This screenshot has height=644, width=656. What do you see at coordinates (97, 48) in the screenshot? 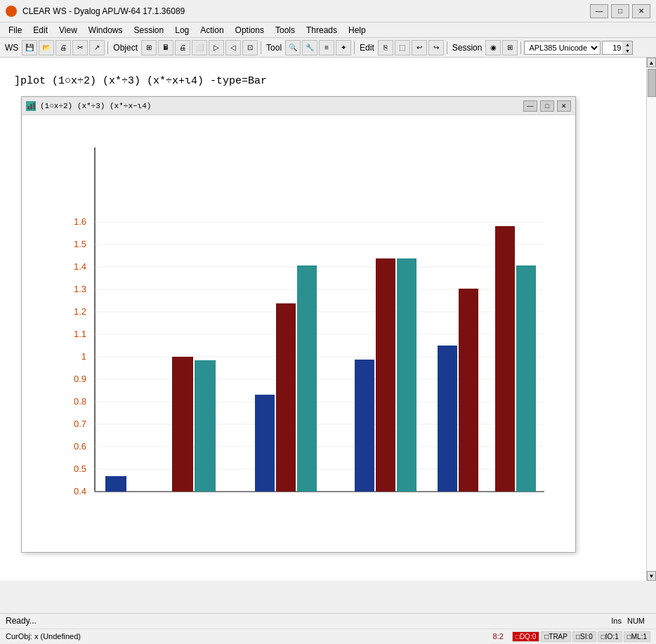
I see `tb-arrow: ↗` at bounding box center [97, 48].